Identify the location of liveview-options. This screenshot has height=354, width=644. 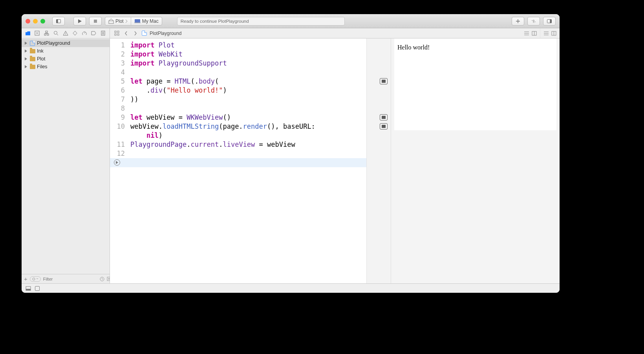
(550, 33).